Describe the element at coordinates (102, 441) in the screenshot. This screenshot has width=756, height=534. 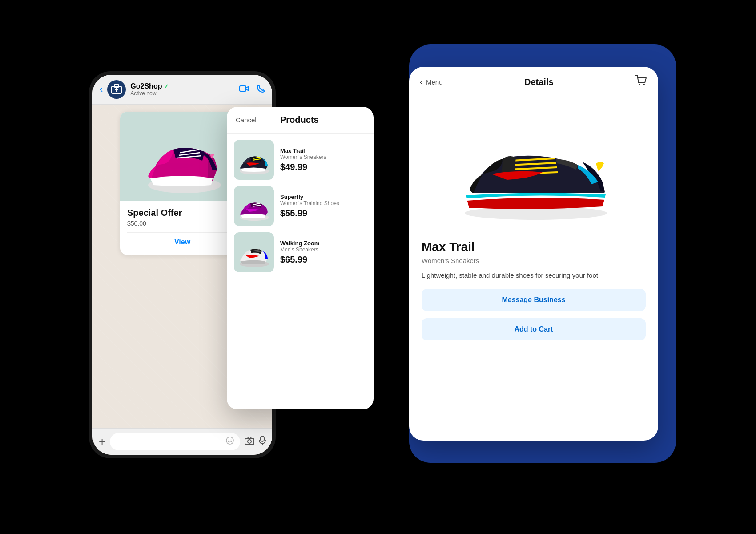
I see `add-icon: +` at that location.